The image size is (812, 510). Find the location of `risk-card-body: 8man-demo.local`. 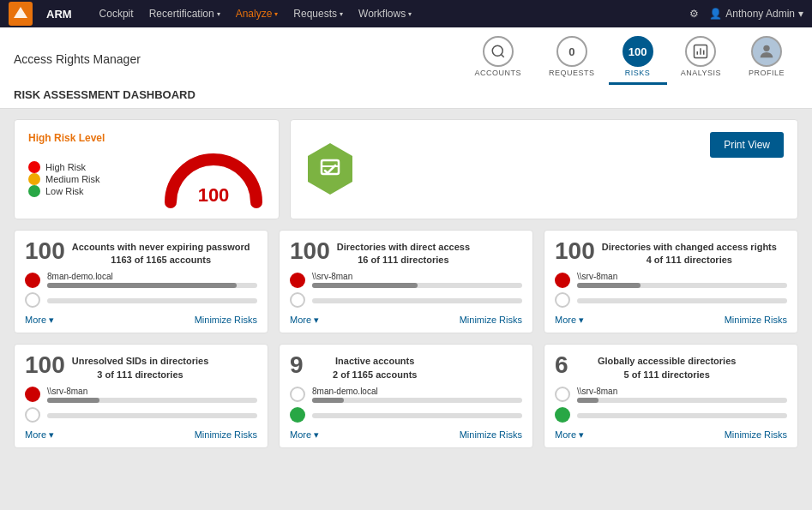

risk-card-body: 8man-demo.local is located at coordinates (141, 290).